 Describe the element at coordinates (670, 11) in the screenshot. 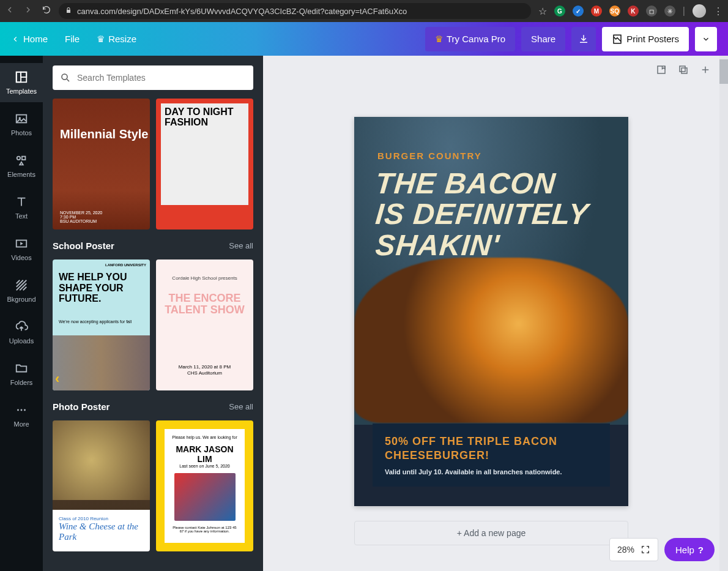

I see `ext-snow-icon: ✳` at that location.